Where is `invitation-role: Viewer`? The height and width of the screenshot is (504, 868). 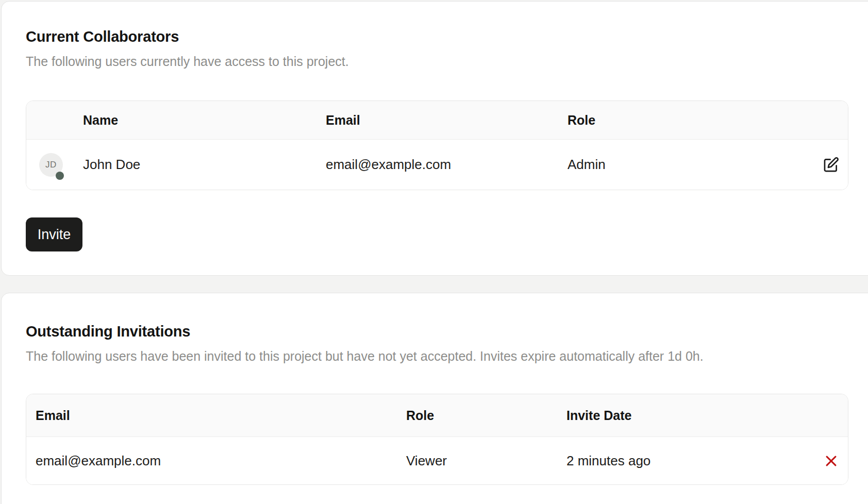
invitation-role: Viewer is located at coordinates (487, 461).